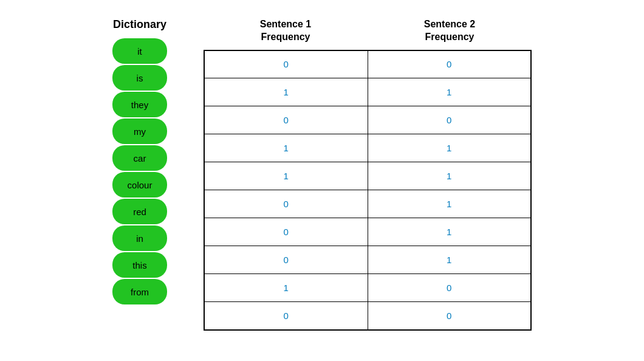  What do you see at coordinates (140, 211) in the screenshot?
I see `word-badge-red: red` at bounding box center [140, 211].